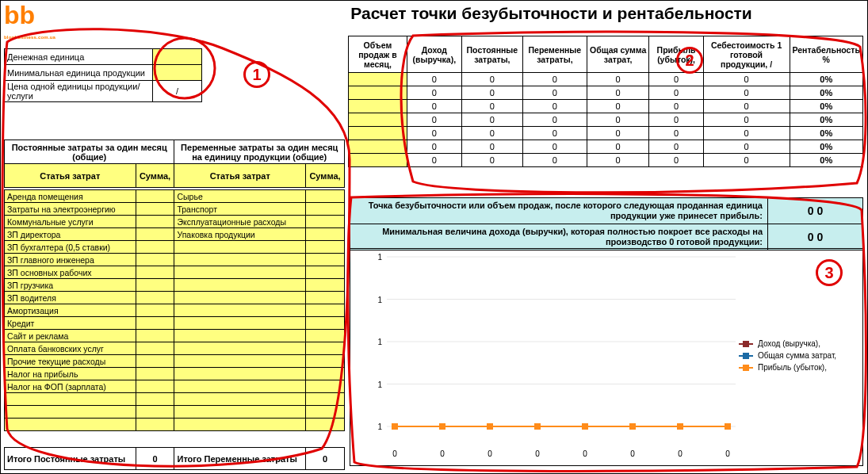 The height and width of the screenshot is (474, 868). What do you see at coordinates (676, 55) in the screenshot?
I see `results-header: Прибыль (убыток),` at bounding box center [676, 55].